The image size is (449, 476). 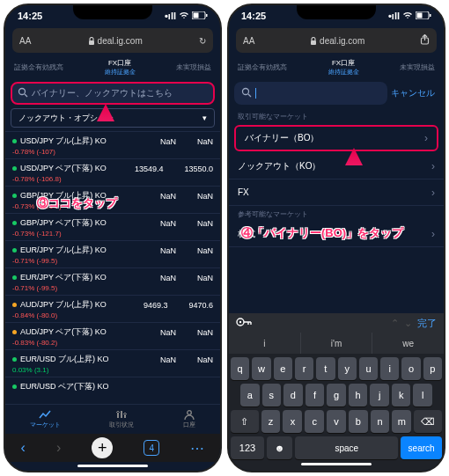 I want to click on table-row: AUD/JPY ベア(下落) KO NaNNaN -0.83% (-80.2), so click(x=113, y=336).